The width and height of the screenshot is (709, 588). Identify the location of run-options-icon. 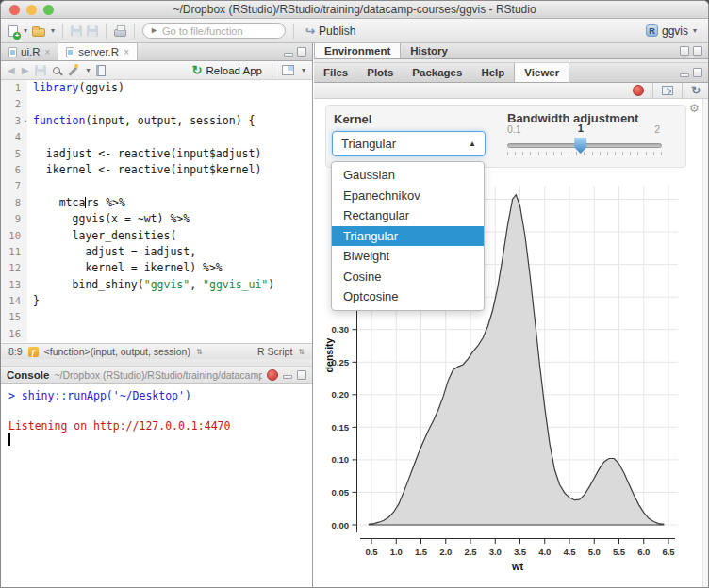
(289, 70).